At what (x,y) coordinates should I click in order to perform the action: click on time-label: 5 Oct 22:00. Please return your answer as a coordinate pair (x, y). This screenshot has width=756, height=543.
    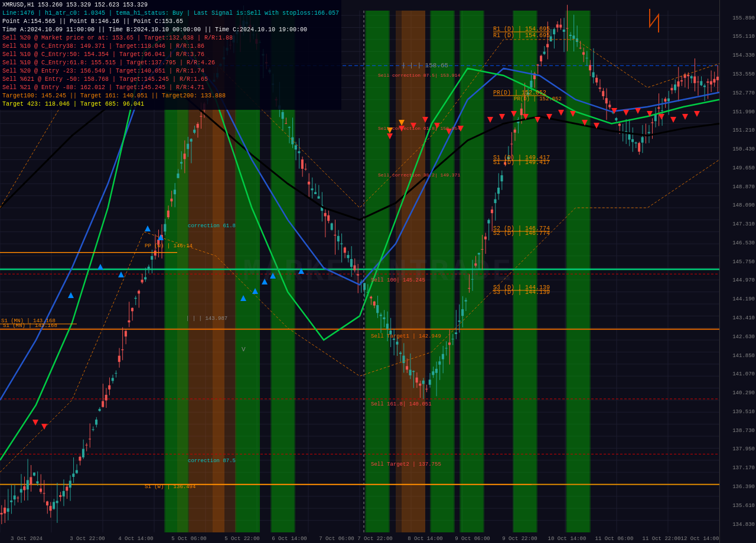
    Looking at the image, I should click on (242, 539).